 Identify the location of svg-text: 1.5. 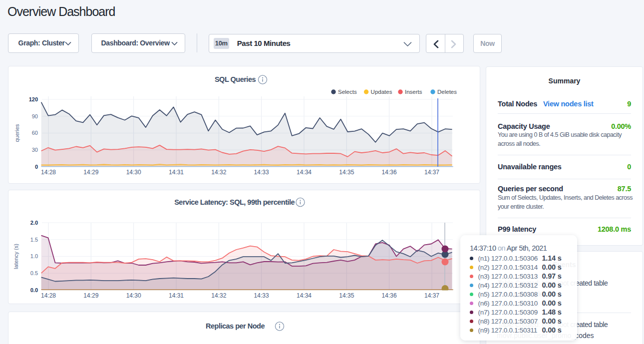
(34, 240).